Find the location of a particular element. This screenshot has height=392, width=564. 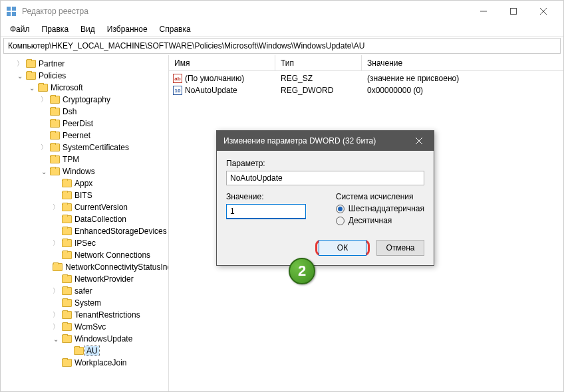

tree-item-partner: 〉Partner is located at coordinates (92, 64).